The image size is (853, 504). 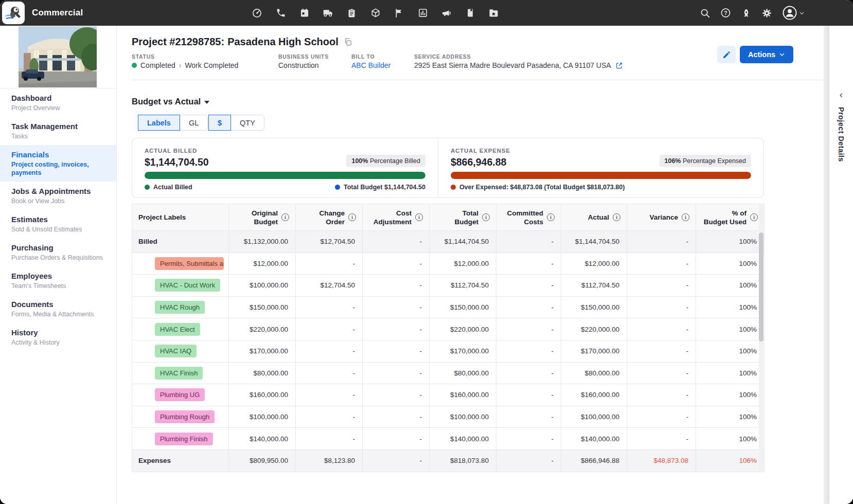 I want to click on row-label-cell: HVAC Finish, so click(x=181, y=373).